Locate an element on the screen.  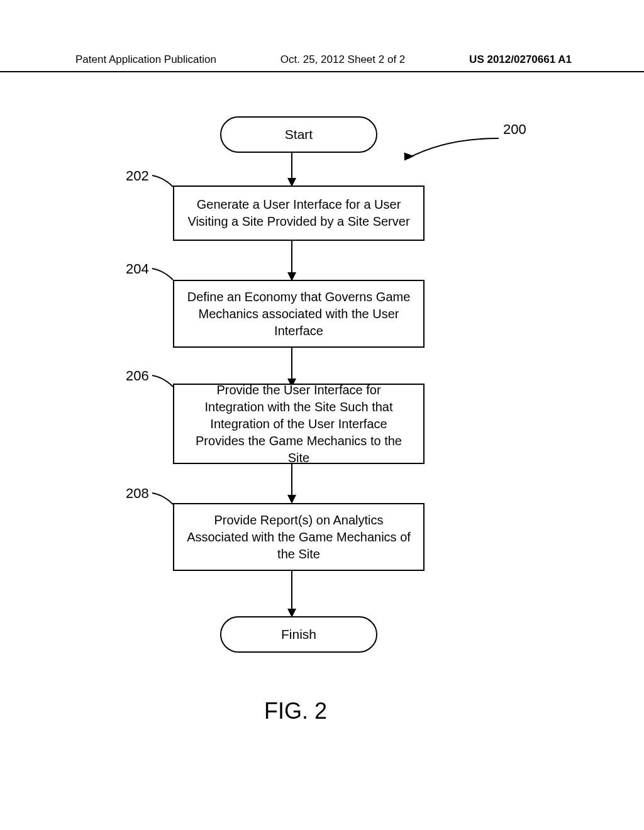
step2-text: Define an Economy that Governs Game Mech… is located at coordinates (299, 314).